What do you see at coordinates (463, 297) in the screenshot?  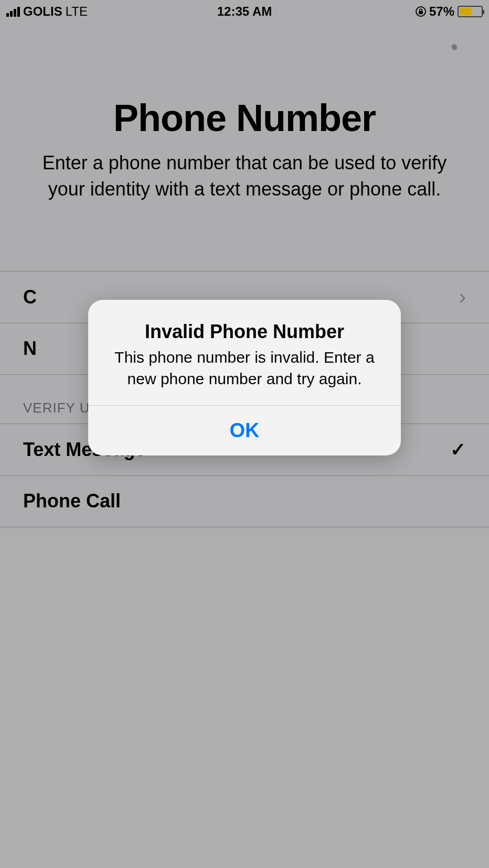 I see `chevron-right-icon: ›` at bounding box center [463, 297].